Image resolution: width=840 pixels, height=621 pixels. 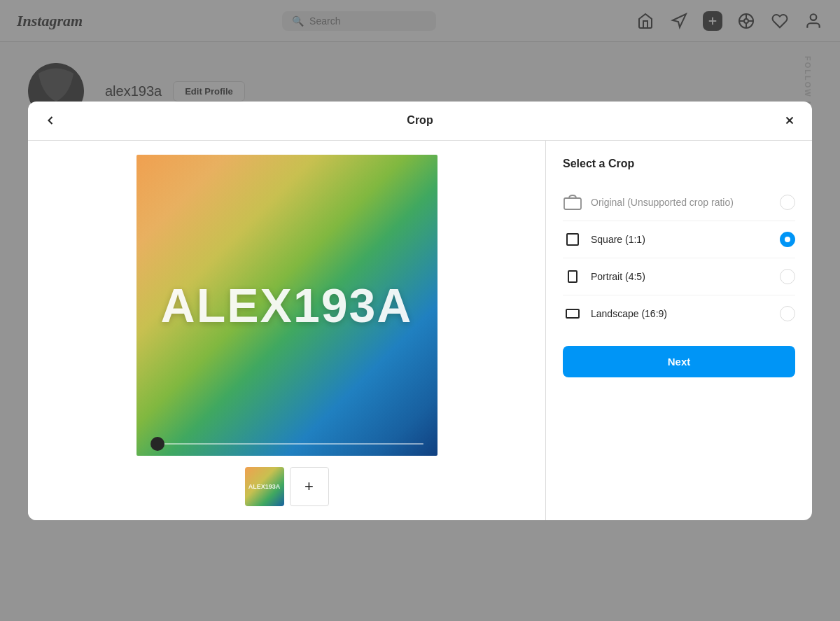 I want to click on thumbnails-row: ALEX193A +, so click(x=287, y=487).